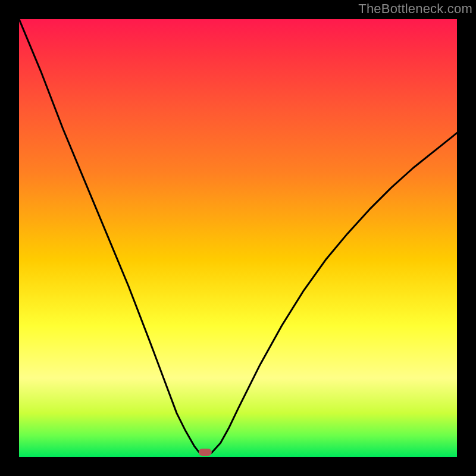 The image size is (476, 476). What do you see at coordinates (205, 452) in the screenshot?
I see `minimum-marker` at bounding box center [205, 452].